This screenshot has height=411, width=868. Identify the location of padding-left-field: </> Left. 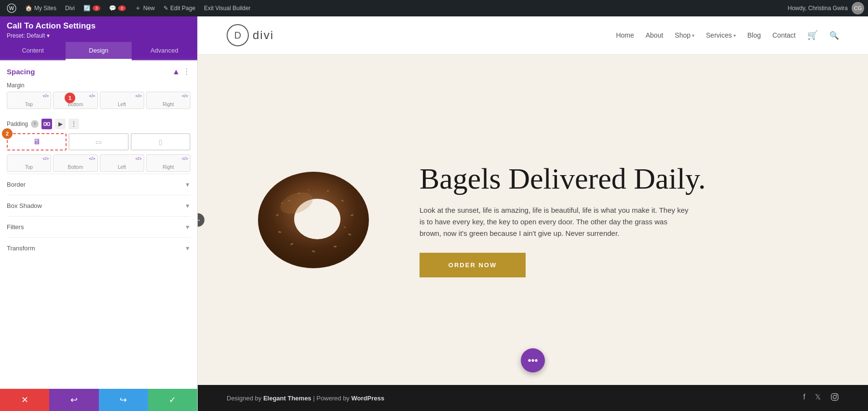
(122, 163).